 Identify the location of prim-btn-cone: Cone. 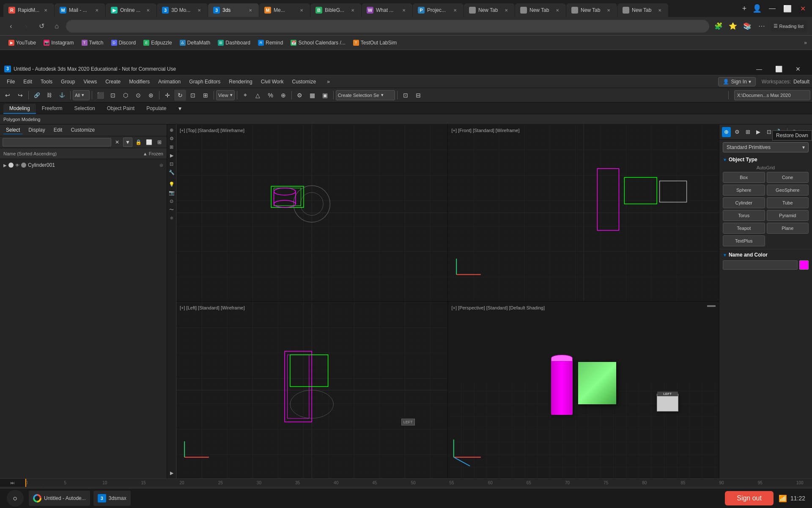
(788, 177).